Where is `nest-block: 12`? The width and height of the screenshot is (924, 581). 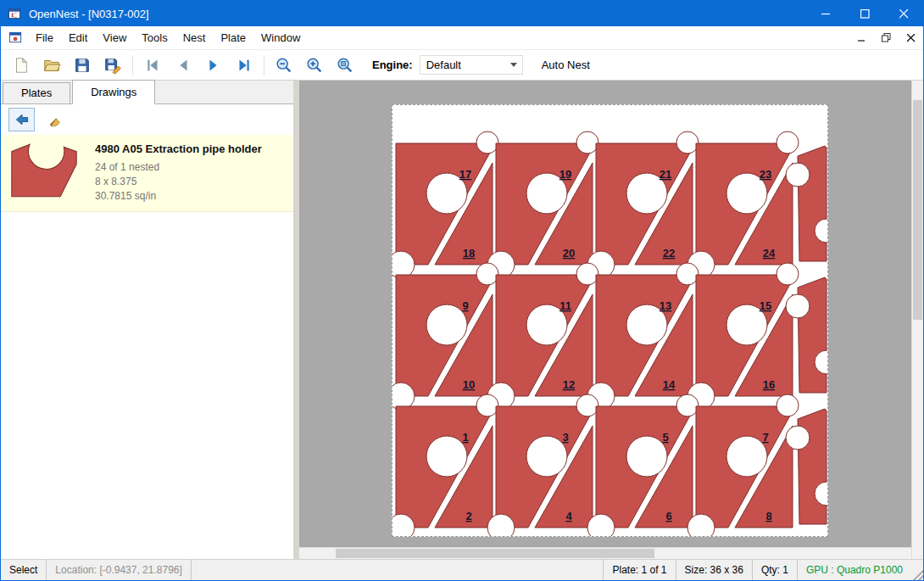 nest-block: 12 is located at coordinates (446, 465).